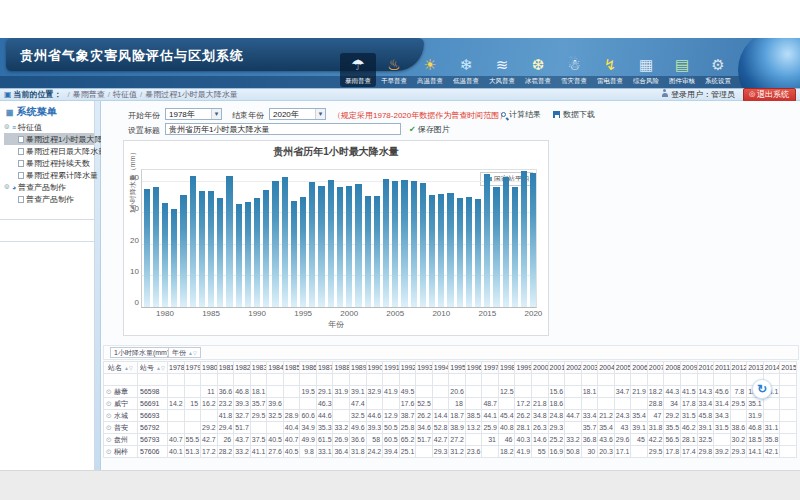 Image resolution: width=800 pixels, height=500 pixels. Describe the element at coordinates (121, 440) in the screenshot. I see `station-name-cell: ⊙盘州` at that location.